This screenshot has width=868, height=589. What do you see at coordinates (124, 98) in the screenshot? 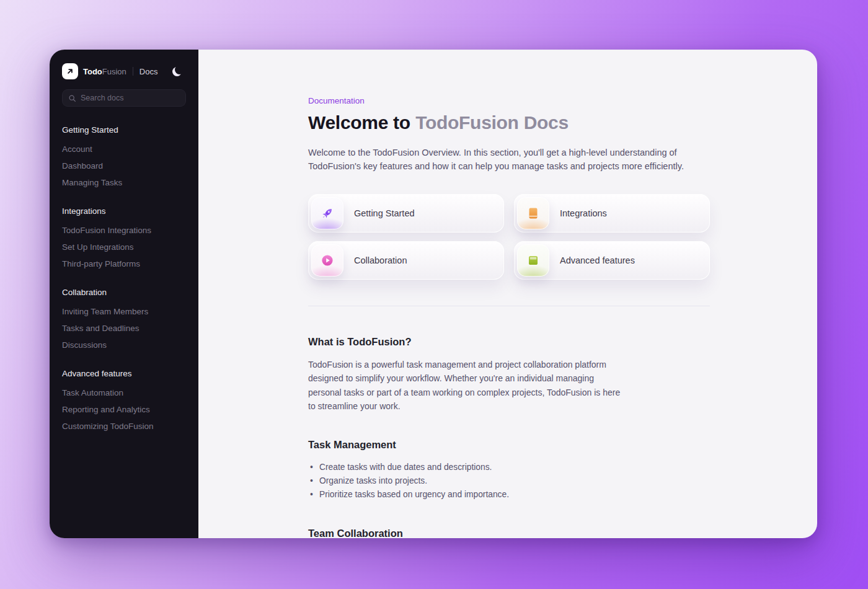
I see `search-box` at bounding box center [124, 98].